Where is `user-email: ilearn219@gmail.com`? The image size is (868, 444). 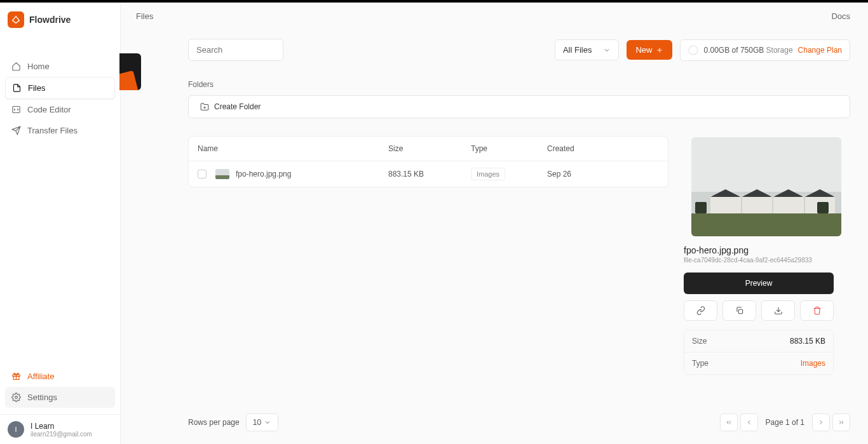 user-email: ilearn219@gmail.com is located at coordinates (61, 434).